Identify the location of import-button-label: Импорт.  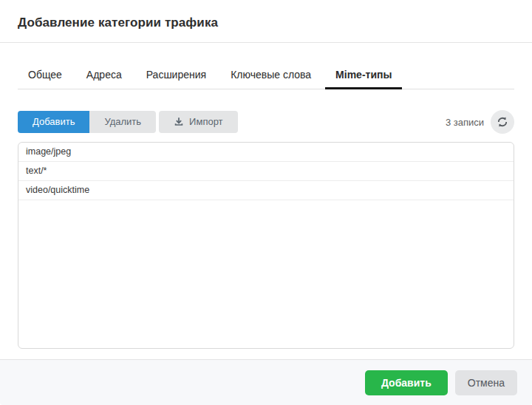
(205, 122).